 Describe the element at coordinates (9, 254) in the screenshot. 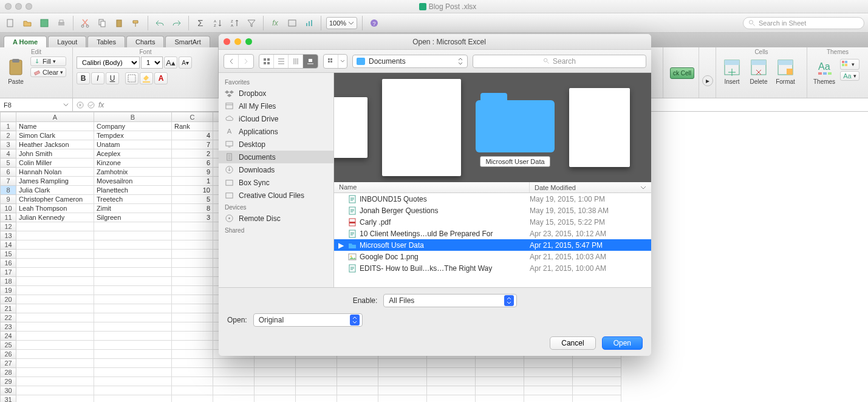

I see `row-header-15: 15` at that location.